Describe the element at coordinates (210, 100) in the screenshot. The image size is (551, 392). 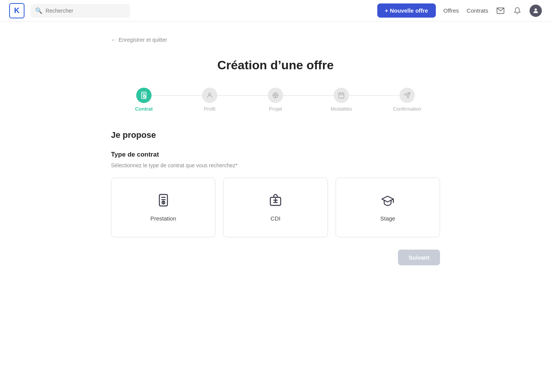
I see `step-profil: Profil` at that location.